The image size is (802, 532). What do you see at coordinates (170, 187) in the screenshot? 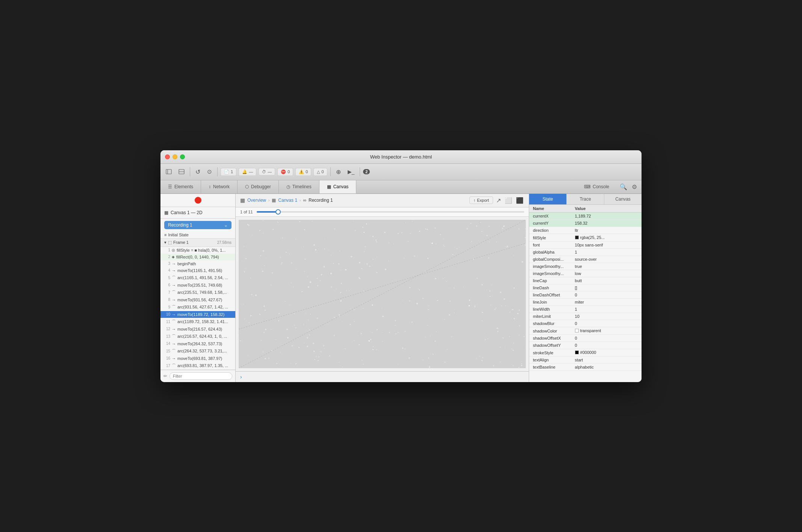
I see `elements-icon: ☰` at bounding box center [170, 187].